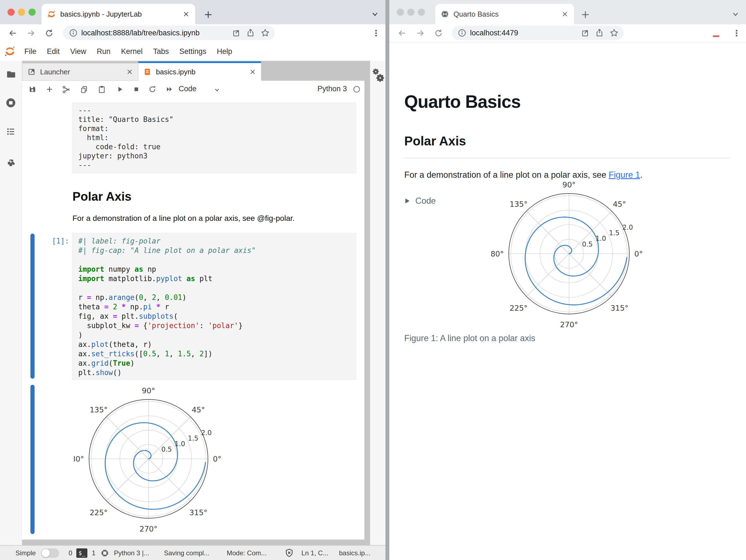  I want to click on kernel-chip-icon, so click(105, 553).